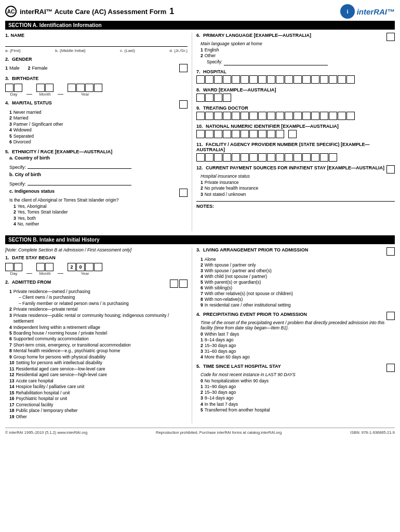 The height and width of the screenshot is (532, 400). What do you see at coordinates (98, 88) in the screenshot?
I see `birthdate-year-box4` at bounding box center [98, 88].